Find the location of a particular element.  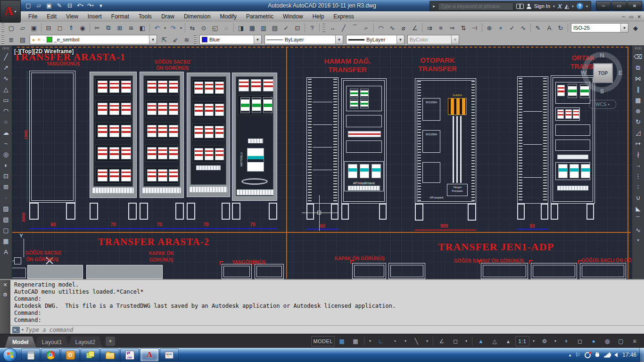

rectangle-icon: ▭ is located at coordinates (6, 100).